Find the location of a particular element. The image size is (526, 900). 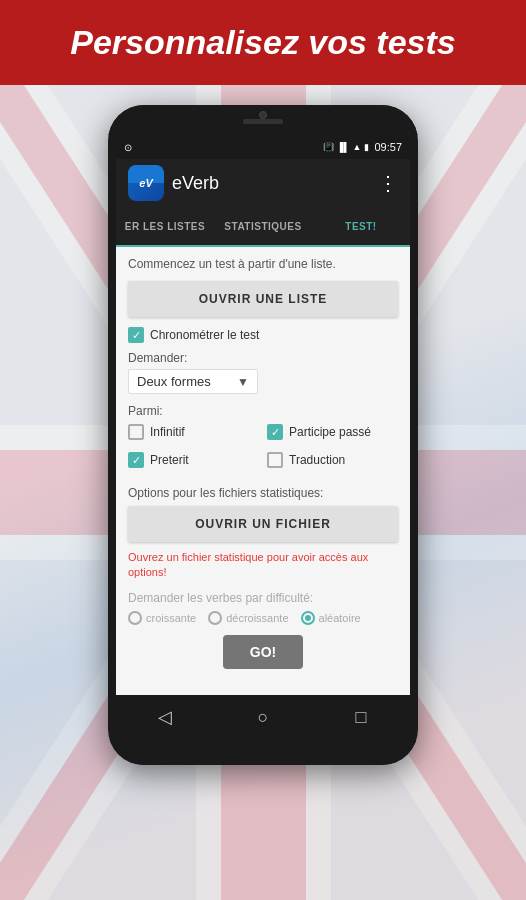

logo-text: eV is located at coordinates (146, 183).